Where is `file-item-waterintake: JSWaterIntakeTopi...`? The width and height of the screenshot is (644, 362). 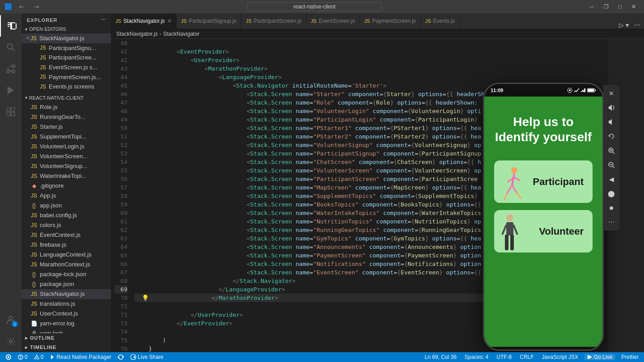 file-item-waterintake: JSWaterIntakeTopi... is located at coordinates (66, 176).